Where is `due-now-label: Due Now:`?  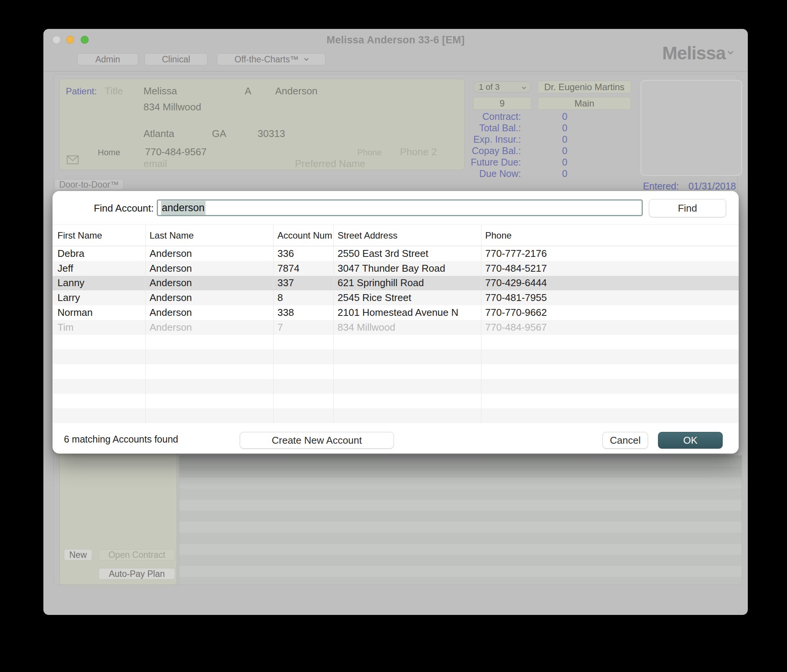
due-now-label: Due Now: is located at coordinates (475, 174).